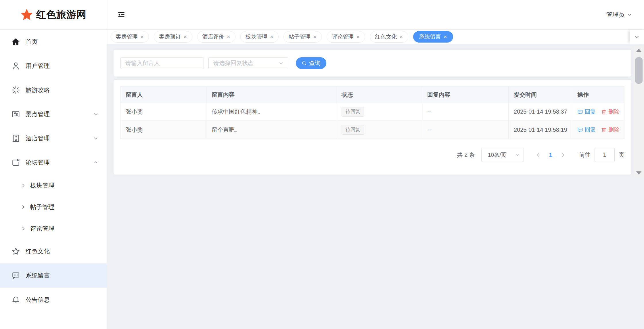 The image size is (644, 329). What do you see at coordinates (42, 229) in the screenshot?
I see `sidebar-item-label: 评论管理` at bounding box center [42, 229].